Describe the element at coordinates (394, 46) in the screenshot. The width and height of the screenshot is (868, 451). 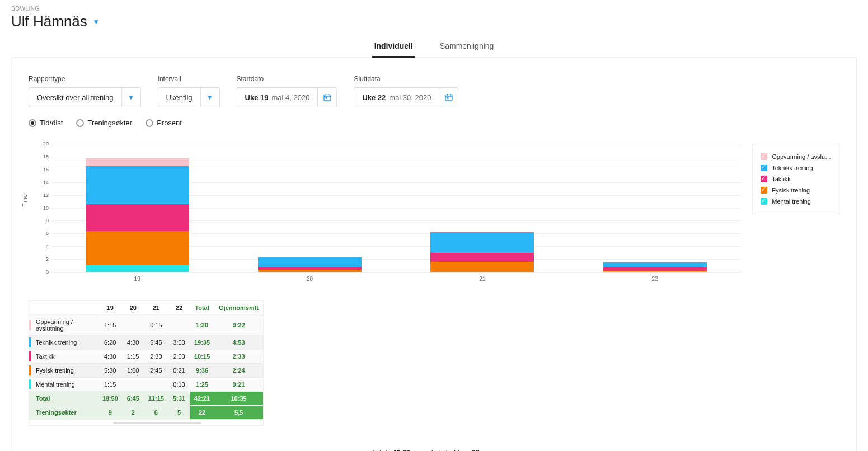
I see `tab-individual: Individuell` at that location.